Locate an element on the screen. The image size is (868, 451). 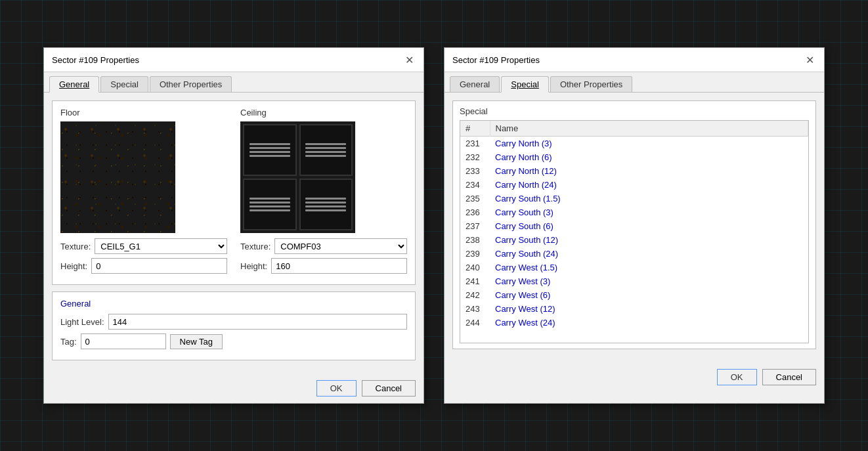
special-section-label: Special is located at coordinates (634, 112).